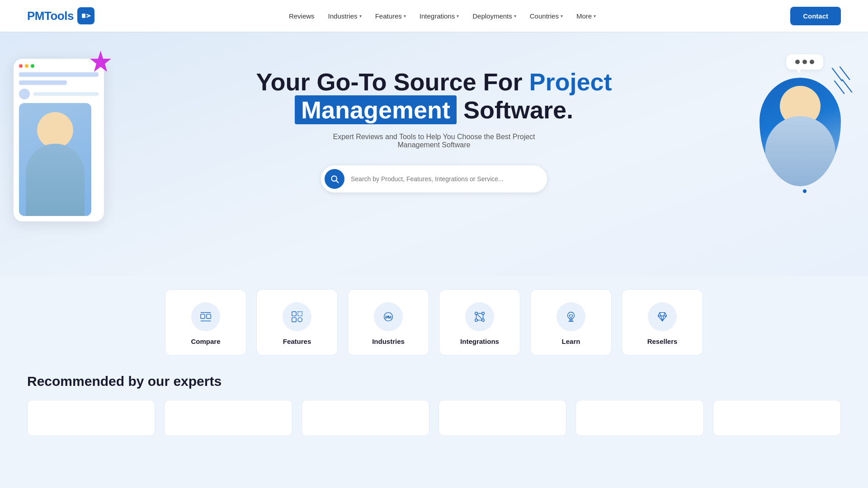 The height and width of the screenshot is (488, 868). I want to click on compare-icon-container, so click(206, 317).